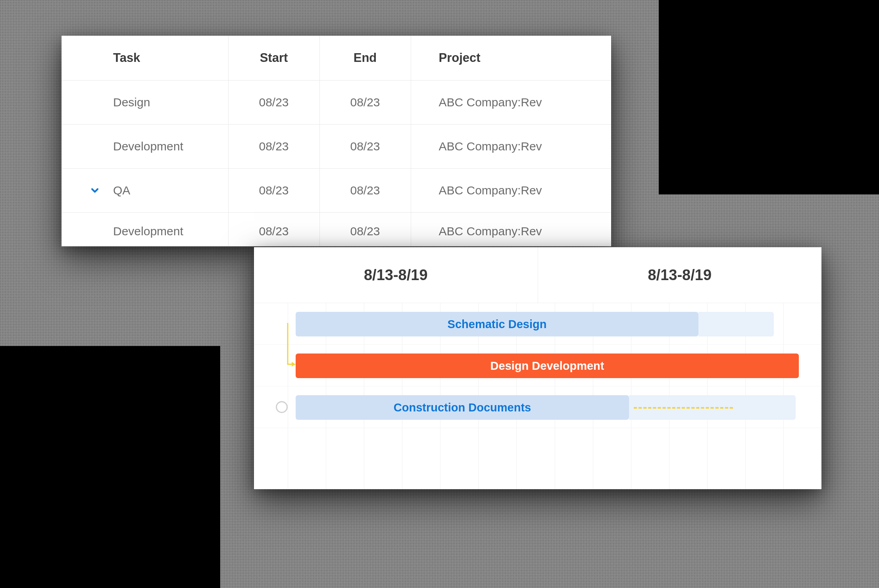  I want to click on gantt-bar-label: Design Development, so click(548, 366).